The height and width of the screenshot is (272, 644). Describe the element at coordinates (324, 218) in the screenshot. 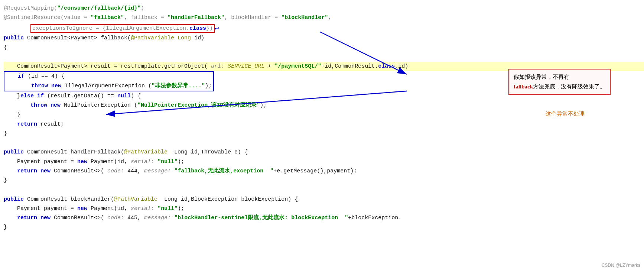

I see `line-23: return new CommonResult<>( code: 445, me…` at that location.